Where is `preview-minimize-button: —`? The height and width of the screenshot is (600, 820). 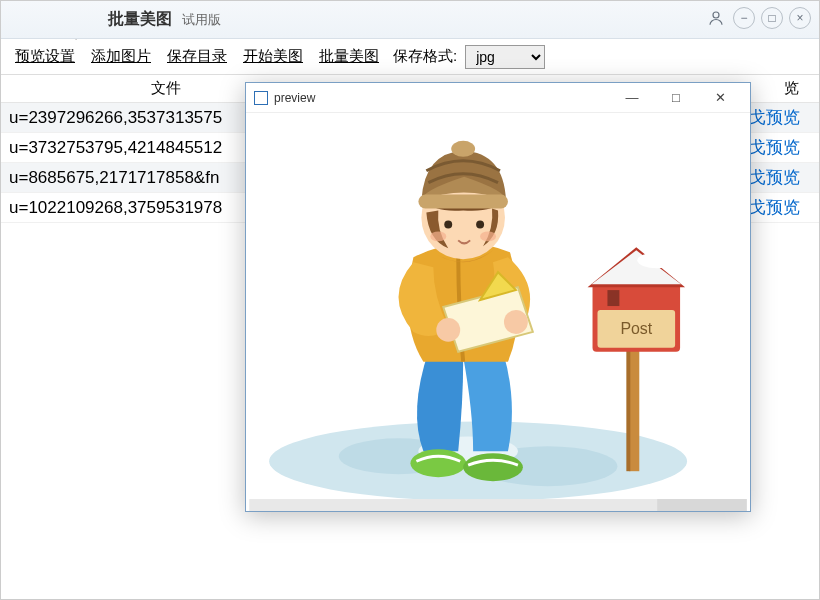
preview-minimize-button: — is located at coordinates (632, 98).